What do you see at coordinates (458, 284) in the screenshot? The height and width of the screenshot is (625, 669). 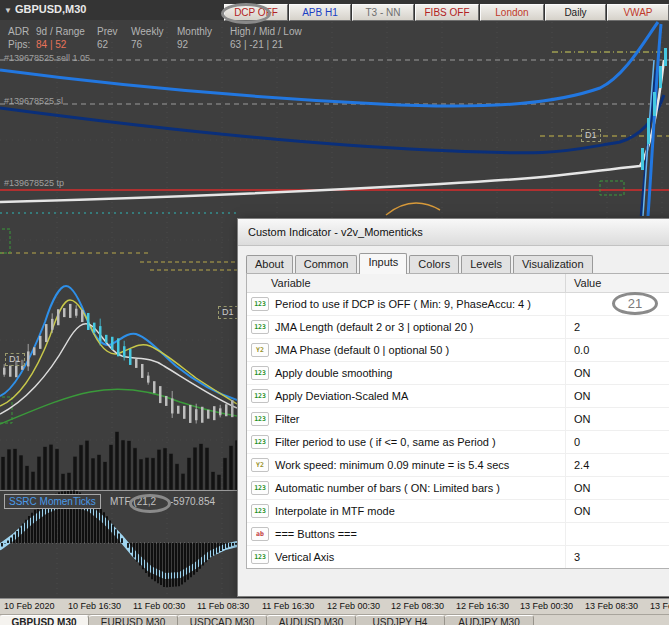 I see `table-header: Variable Value` at bounding box center [458, 284].